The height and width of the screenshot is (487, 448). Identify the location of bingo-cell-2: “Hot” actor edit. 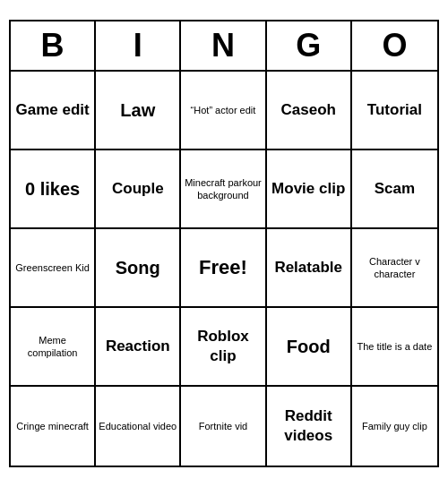
(224, 111).